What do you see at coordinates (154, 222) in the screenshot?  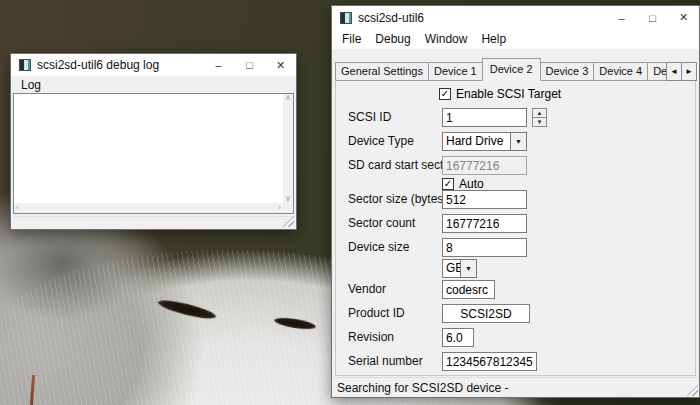 I see `log-status-strip` at bounding box center [154, 222].